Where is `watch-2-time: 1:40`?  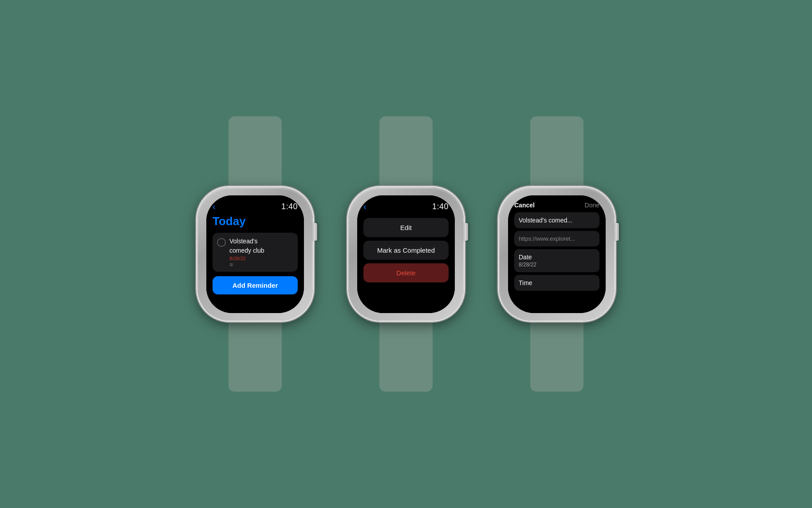
watch-2-time: 1:40 is located at coordinates (440, 207).